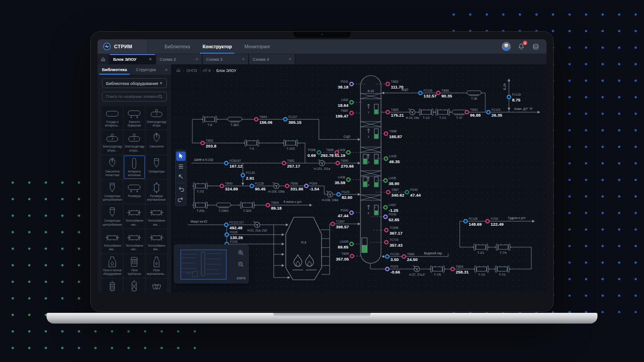 Image resolution: width=644 pixels, height=362 pixels. I want to click on instrument-TI683: TI683175.21, so click(395, 113).